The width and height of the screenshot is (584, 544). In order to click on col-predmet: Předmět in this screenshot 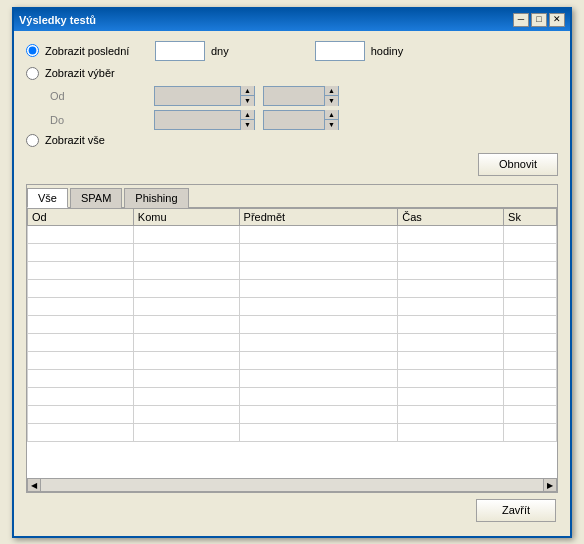, I will do `click(318, 216)`.